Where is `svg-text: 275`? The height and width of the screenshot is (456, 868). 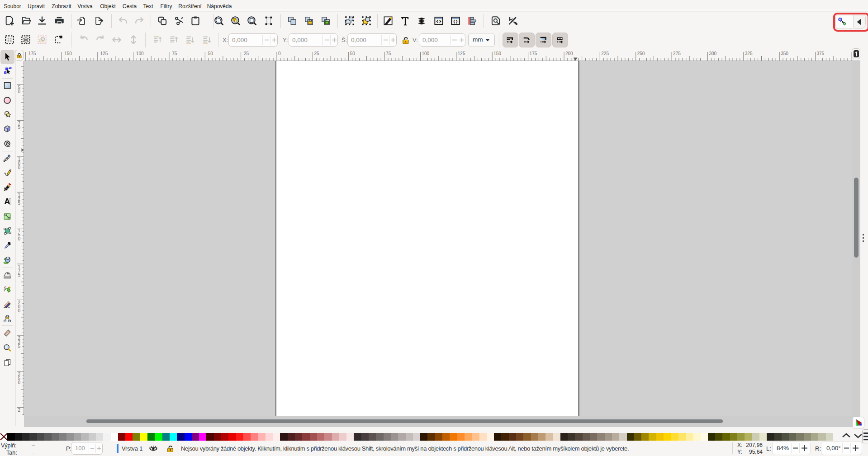 svg-text: 275 is located at coordinates (677, 53).